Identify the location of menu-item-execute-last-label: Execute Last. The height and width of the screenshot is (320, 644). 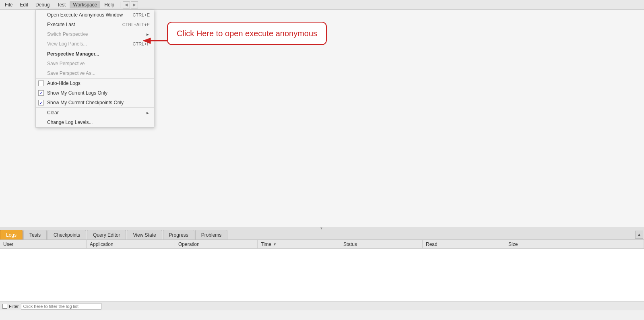
(61, 25).